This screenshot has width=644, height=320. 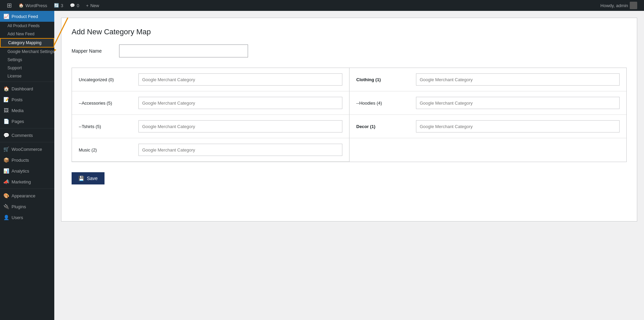 I want to click on sidebar-item-woocommerce: 🛒 WooCommerce, so click(x=27, y=149).